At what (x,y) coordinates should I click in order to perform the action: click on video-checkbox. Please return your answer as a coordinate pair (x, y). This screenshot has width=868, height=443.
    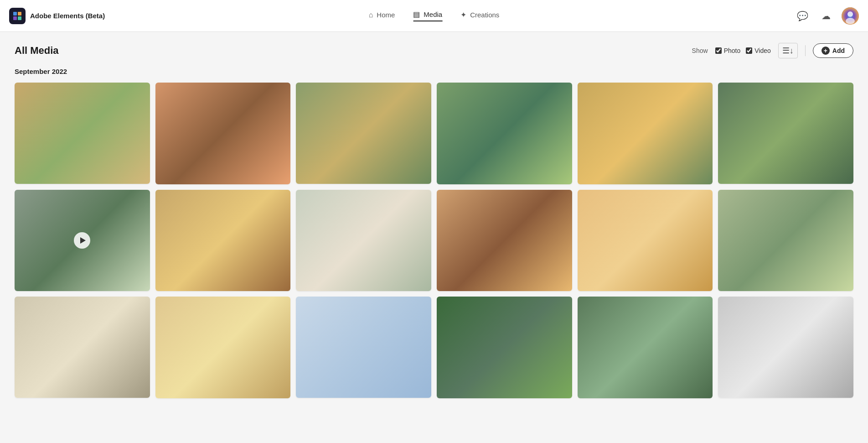
    Looking at the image, I should click on (749, 51).